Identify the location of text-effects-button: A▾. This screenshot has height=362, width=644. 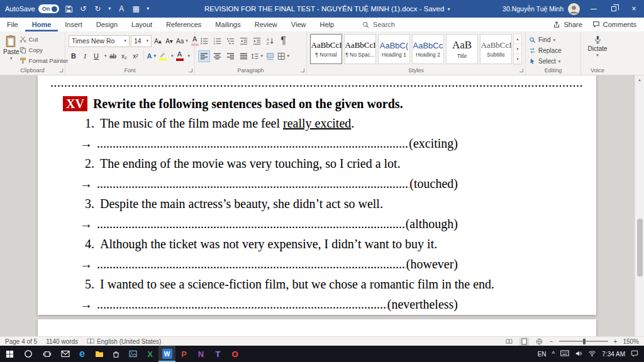
(152, 57).